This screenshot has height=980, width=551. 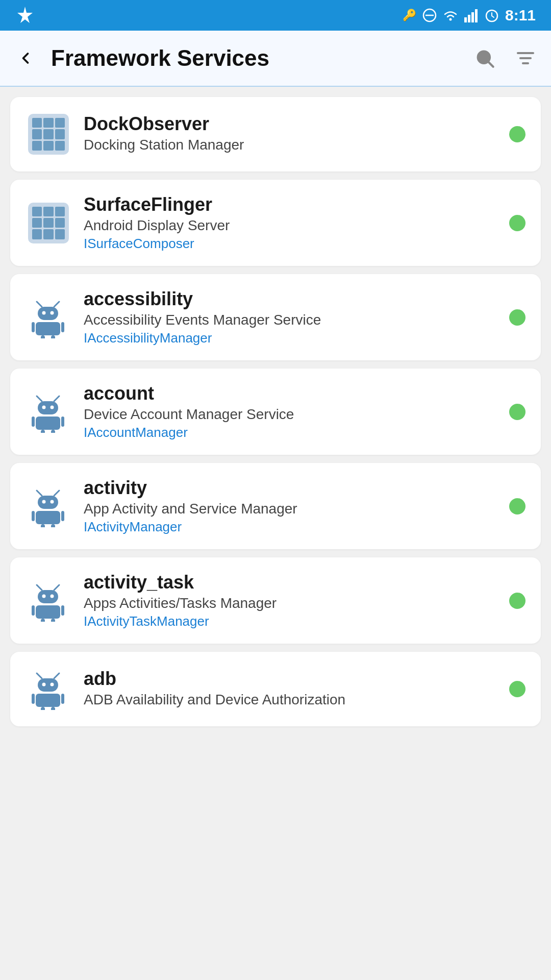 What do you see at coordinates (276, 411) in the screenshot?
I see `list-item: account Device Account Manager Service I…` at bounding box center [276, 411].